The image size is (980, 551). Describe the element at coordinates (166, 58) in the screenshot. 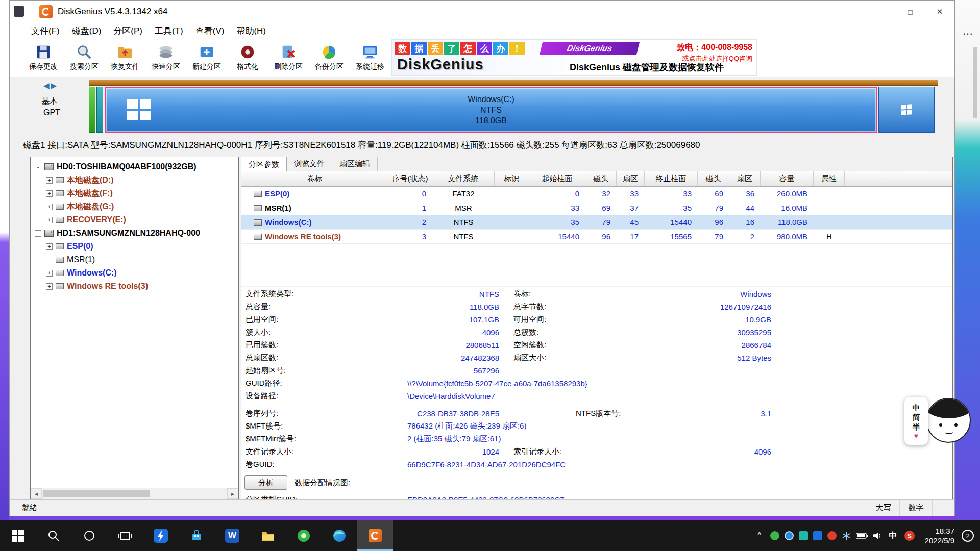

I see `quick-partition-button: 快速分区` at that location.